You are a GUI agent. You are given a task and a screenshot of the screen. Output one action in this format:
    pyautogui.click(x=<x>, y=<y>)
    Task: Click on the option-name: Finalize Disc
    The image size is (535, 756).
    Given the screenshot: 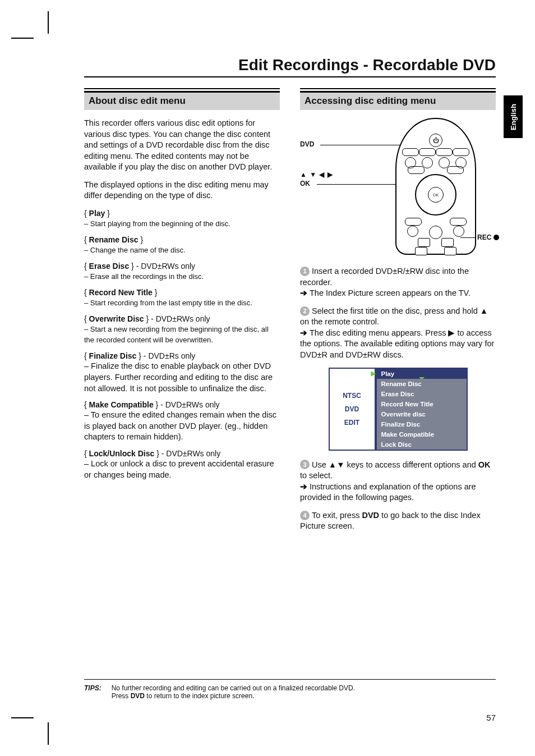 What is the action you would take?
    pyautogui.click(x=113, y=356)
    